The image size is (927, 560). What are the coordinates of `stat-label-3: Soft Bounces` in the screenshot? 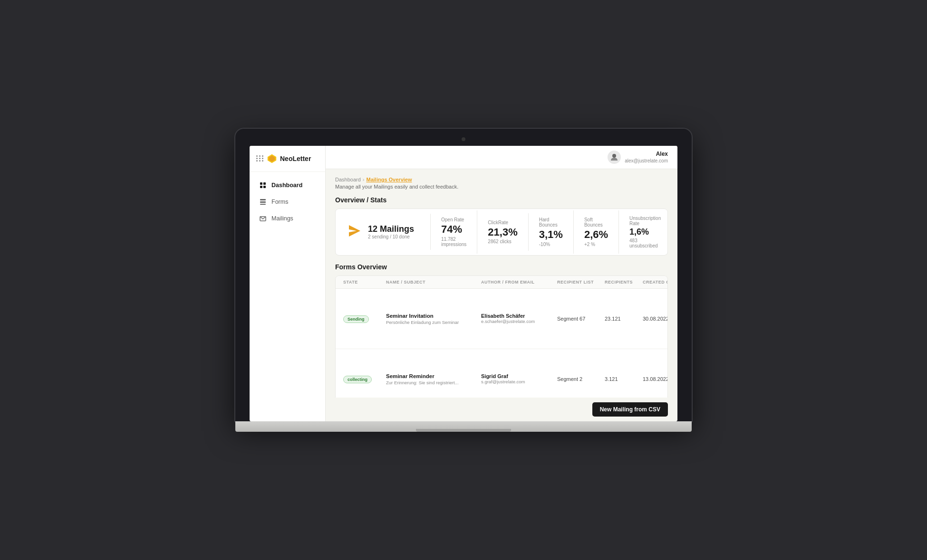 It's located at (596, 222).